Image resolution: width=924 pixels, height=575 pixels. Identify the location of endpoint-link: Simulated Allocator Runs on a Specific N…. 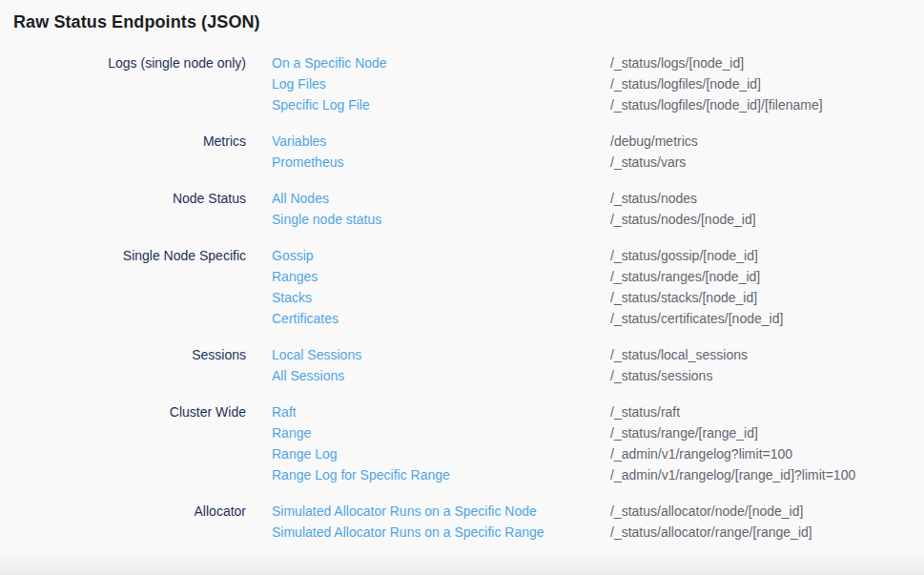
(441, 511).